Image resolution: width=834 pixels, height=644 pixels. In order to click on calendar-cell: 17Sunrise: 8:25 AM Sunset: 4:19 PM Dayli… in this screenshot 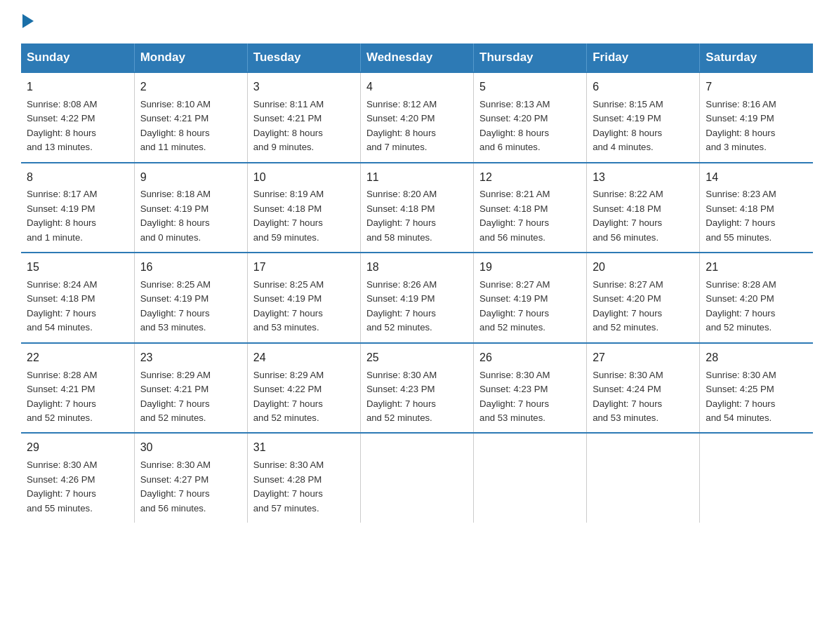, I will do `click(303, 297)`.